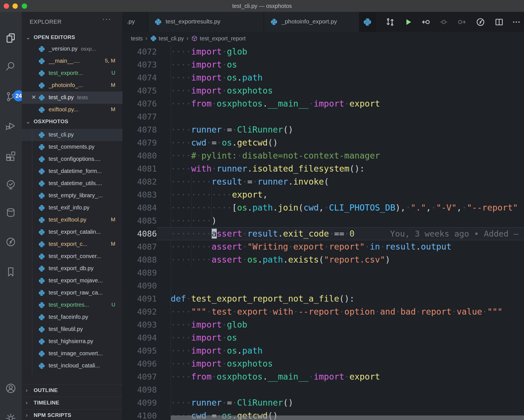 This screenshot has width=524, height=420. Describe the element at coordinates (140, 403) in the screenshot. I see `line-number: 4099` at that location.